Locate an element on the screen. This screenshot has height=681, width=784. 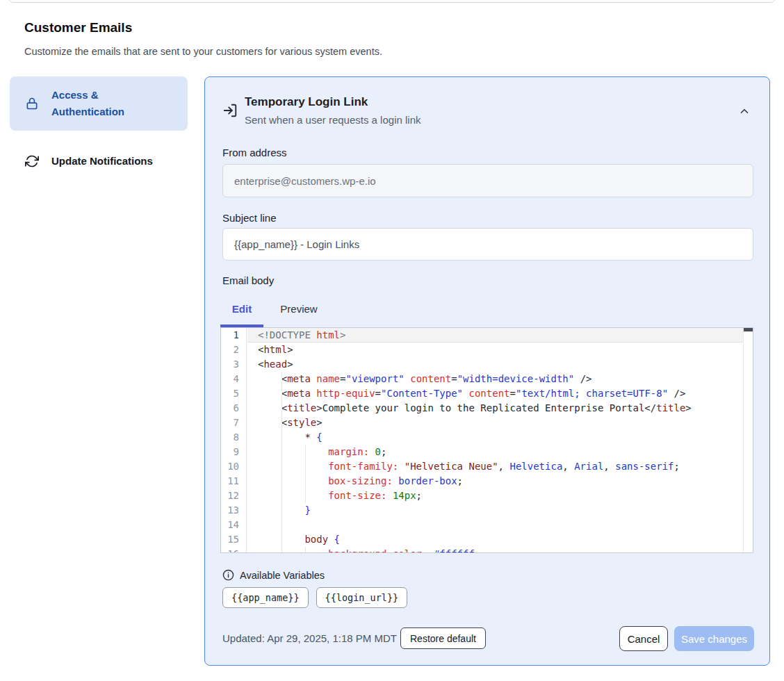
active-tab-underline is located at coordinates (242, 326).